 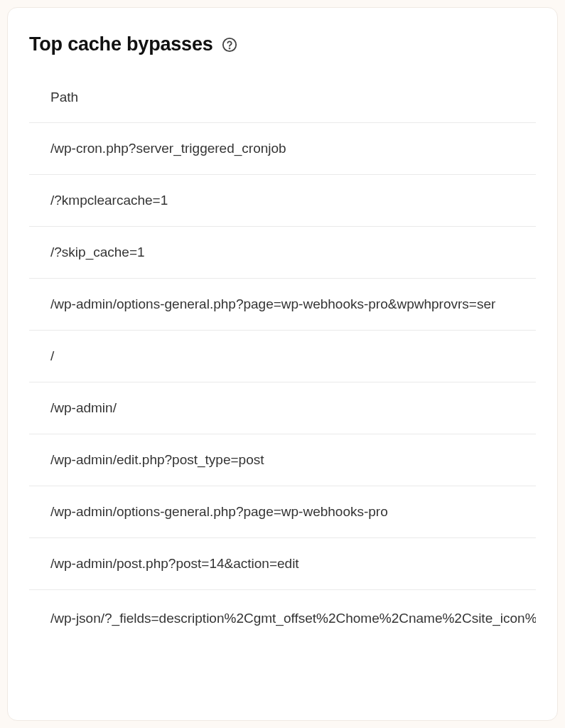 I want to click on table-row: /?skip_cache=1, so click(x=283, y=253).